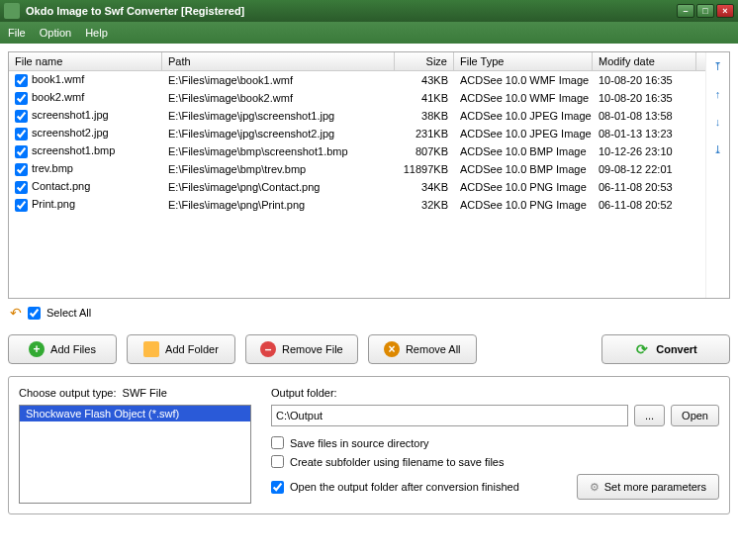 The height and width of the screenshot is (560, 738). Describe the element at coordinates (55, 33) in the screenshot. I see `menu-option: Option` at that location.